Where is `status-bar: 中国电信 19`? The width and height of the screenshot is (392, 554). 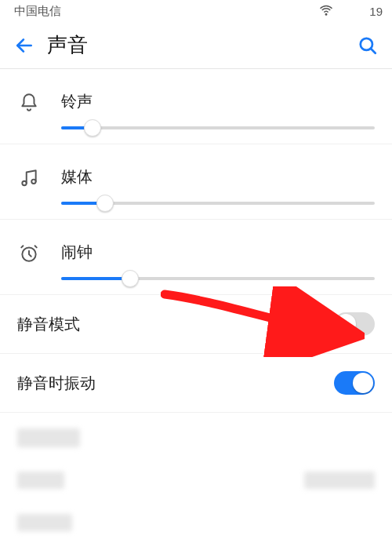 status-bar: 中国电信 19 is located at coordinates (196, 11).